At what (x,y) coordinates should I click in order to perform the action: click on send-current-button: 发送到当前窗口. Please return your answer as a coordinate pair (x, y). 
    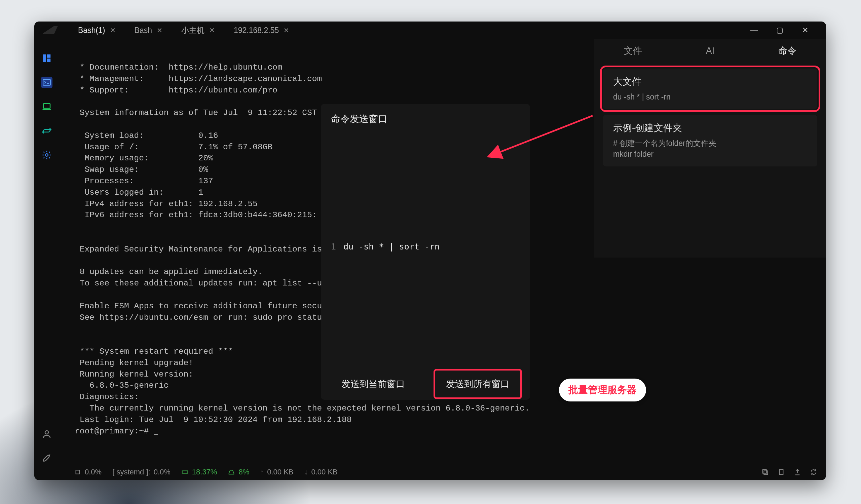
    Looking at the image, I should click on (373, 384).